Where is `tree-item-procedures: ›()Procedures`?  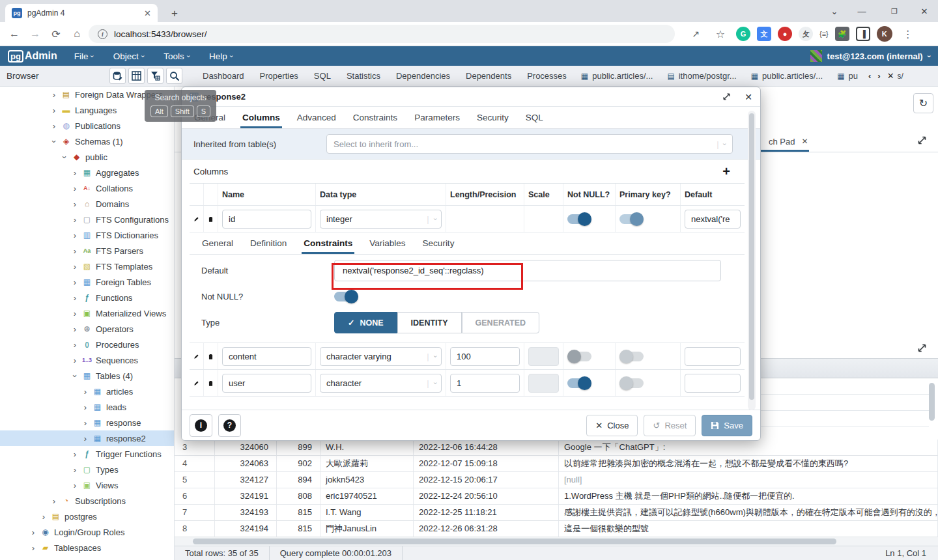
tree-item-procedures: ›()Procedures is located at coordinates (87, 344).